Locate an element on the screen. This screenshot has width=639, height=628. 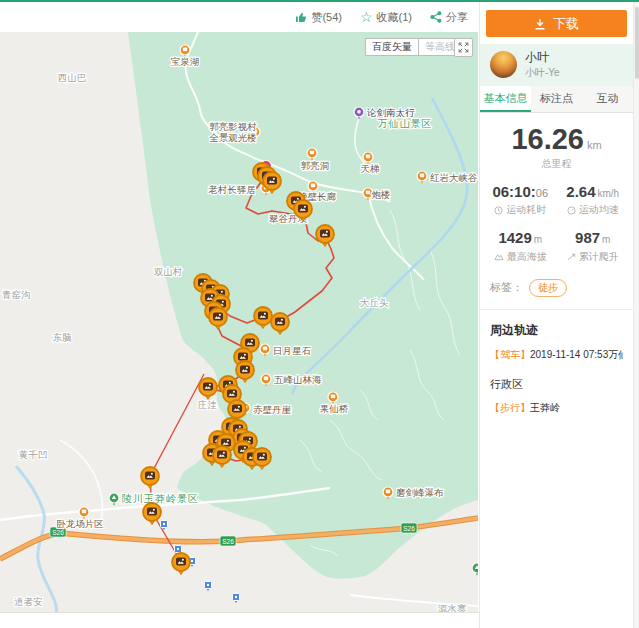
map-label: 万仙山景区 is located at coordinates (406, 124).